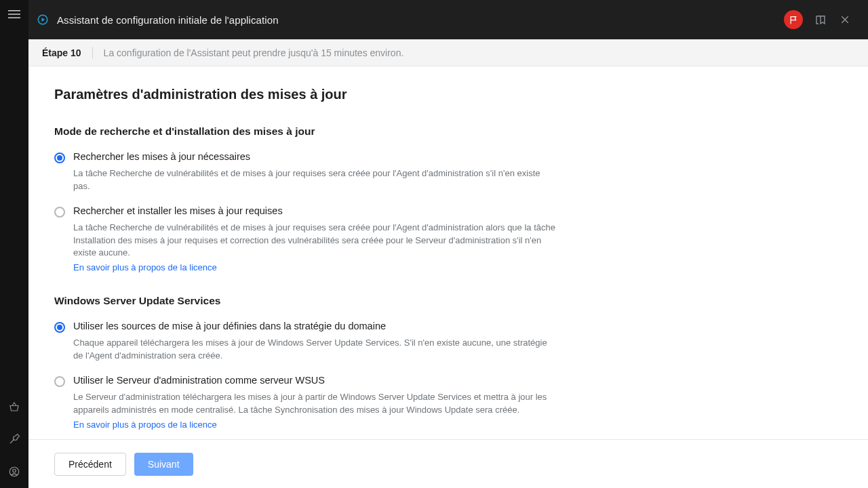  What do you see at coordinates (448, 301) in the screenshot?
I see `section2-heading: Windows Server Update Services` at bounding box center [448, 301].